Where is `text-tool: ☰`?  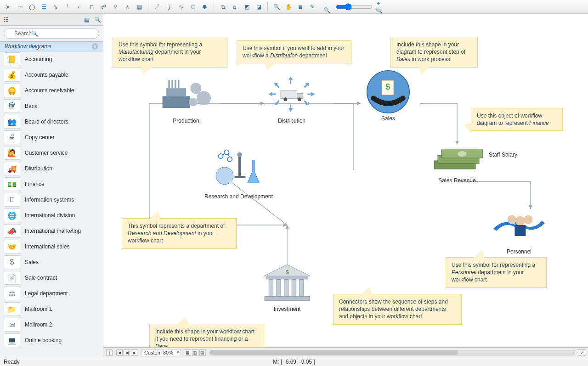
text-tool: ☰ is located at coordinates (44, 7).